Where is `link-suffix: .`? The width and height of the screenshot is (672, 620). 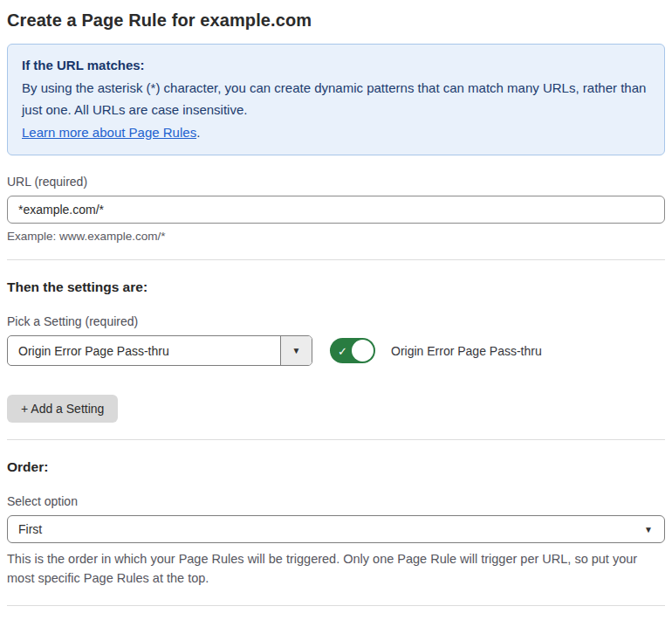
link-suffix: . is located at coordinates (198, 133).